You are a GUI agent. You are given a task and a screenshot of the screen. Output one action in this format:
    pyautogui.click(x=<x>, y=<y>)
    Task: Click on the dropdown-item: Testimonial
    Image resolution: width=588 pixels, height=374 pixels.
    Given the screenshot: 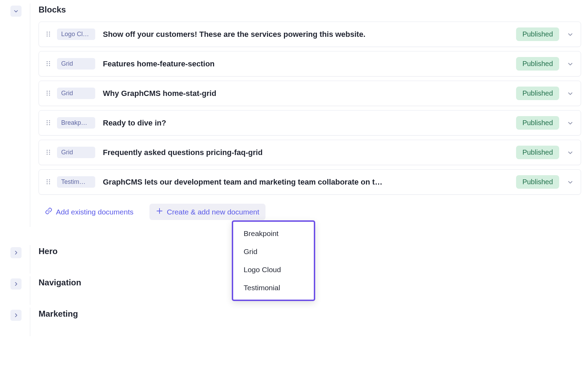 What is the action you would take?
    pyautogui.click(x=273, y=288)
    